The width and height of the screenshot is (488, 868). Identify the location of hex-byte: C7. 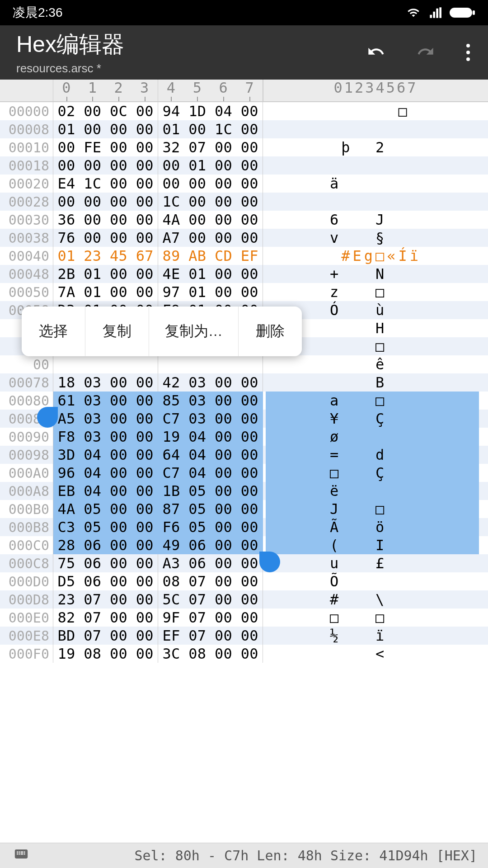
(171, 473).